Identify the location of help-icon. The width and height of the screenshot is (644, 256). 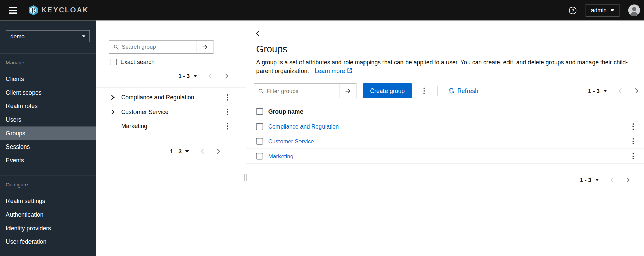
(573, 10).